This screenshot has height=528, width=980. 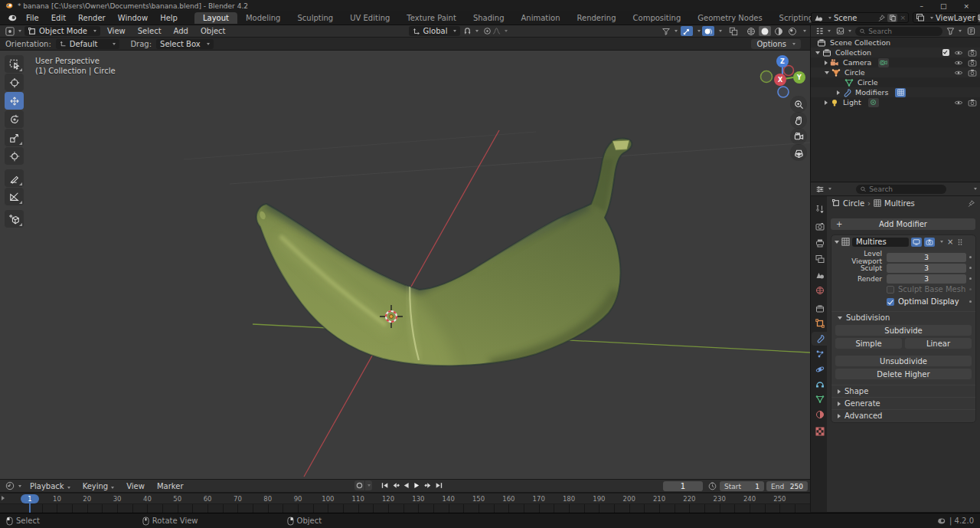 I want to click on drag-handle-icon, so click(x=960, y=242).